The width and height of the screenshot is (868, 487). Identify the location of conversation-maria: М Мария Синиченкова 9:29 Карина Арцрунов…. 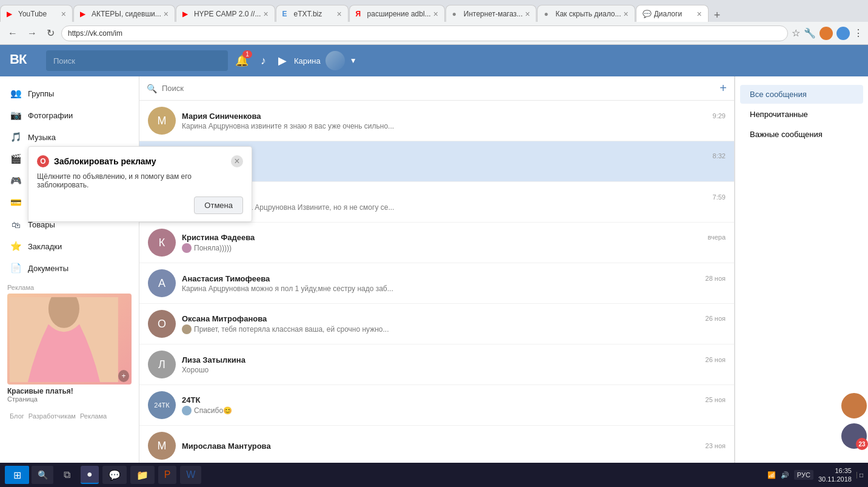
(436, 121).